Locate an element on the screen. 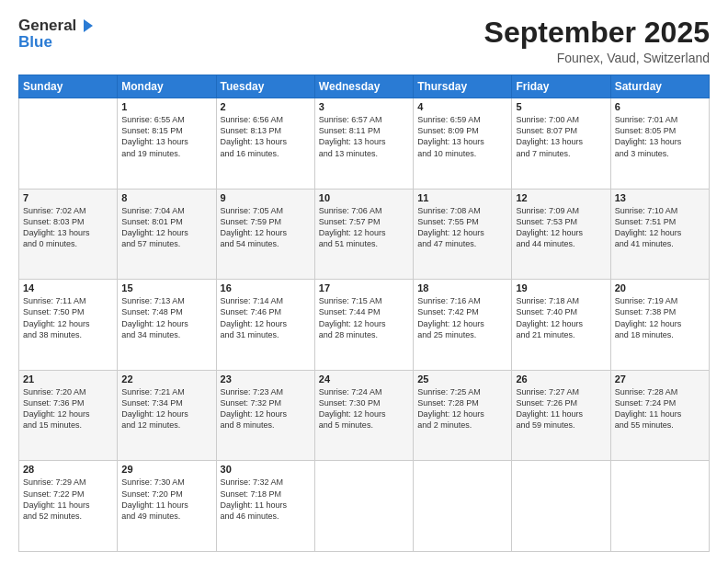  day-number: 14 is located at coordinates (68, 288).